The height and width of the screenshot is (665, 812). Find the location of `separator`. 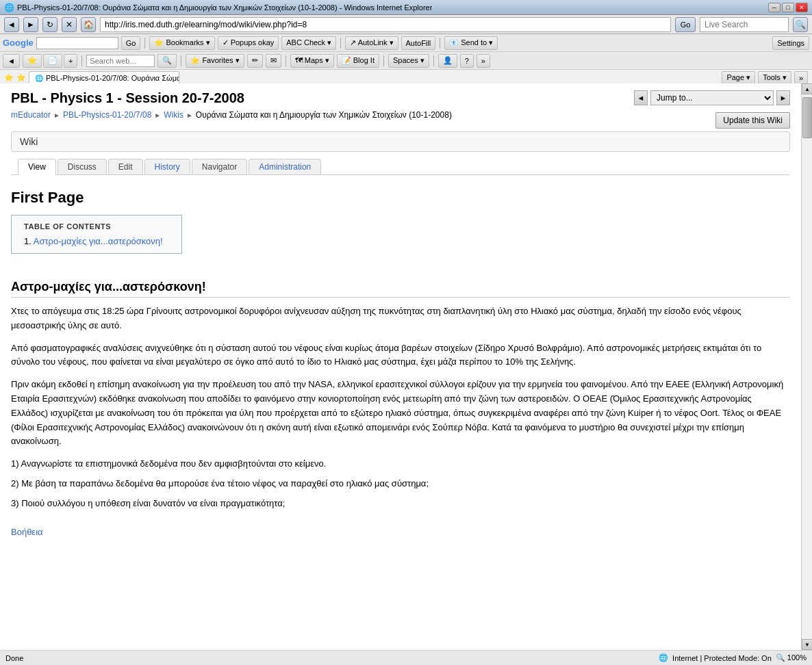

separator is located at coordinates (145, 43).